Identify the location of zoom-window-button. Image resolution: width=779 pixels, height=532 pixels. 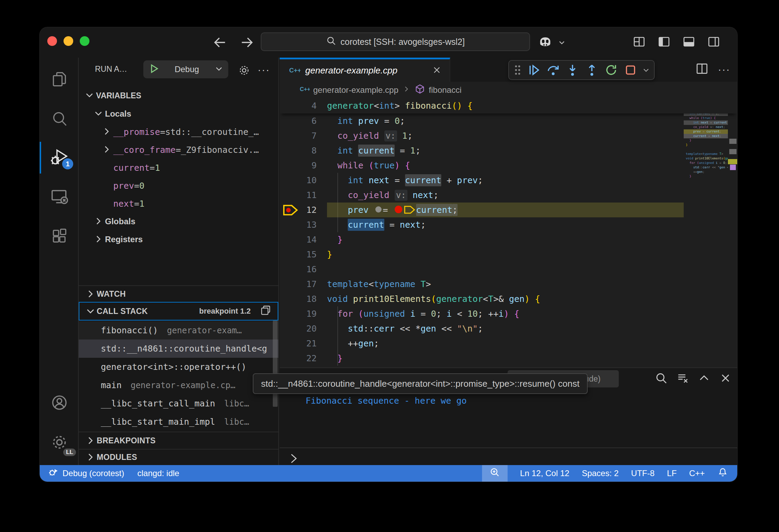
(85, 41).